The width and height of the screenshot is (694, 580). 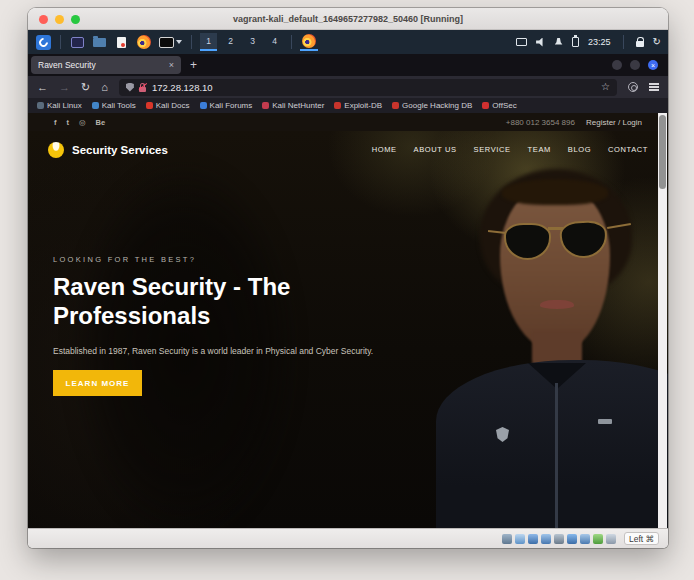 I want to click on firefox-tabbar: Raven Security × + ×, so click(x=348, y=65).